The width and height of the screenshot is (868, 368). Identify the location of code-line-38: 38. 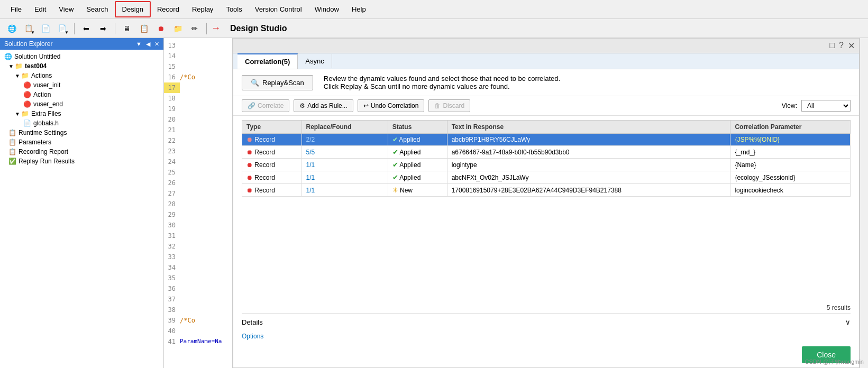
(198, 310).